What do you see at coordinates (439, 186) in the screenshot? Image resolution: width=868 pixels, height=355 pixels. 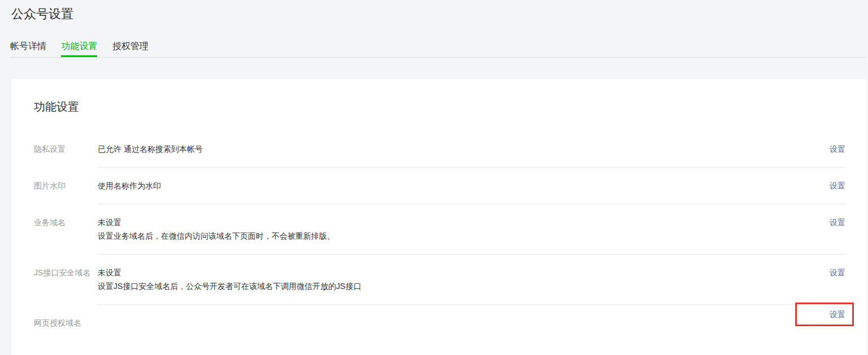 I see `row-image-watermark: 图片水印 使用名称作为水印 设置` at bounding box center [439, 186].